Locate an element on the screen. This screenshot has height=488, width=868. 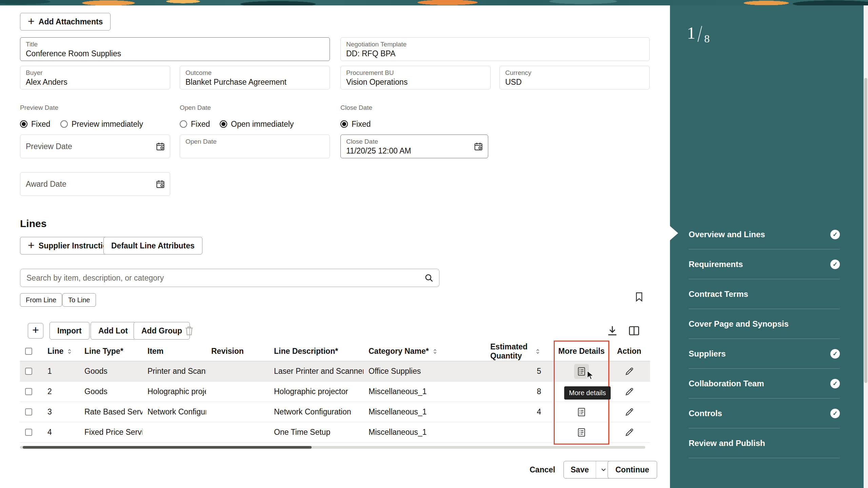
negotiation-template-label: Negotiation Template is located at coordinates (495, 44).